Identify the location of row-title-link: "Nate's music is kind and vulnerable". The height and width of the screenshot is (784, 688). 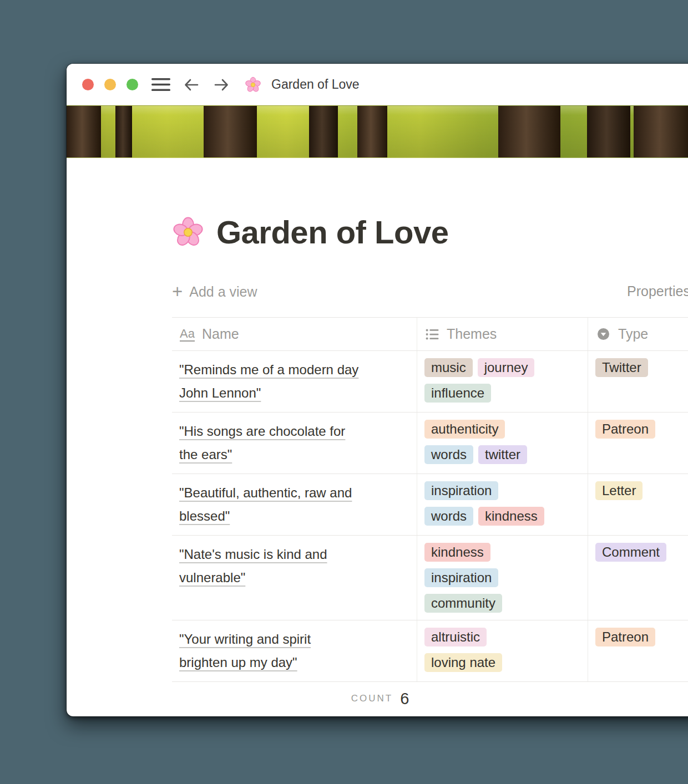
(253, 566).